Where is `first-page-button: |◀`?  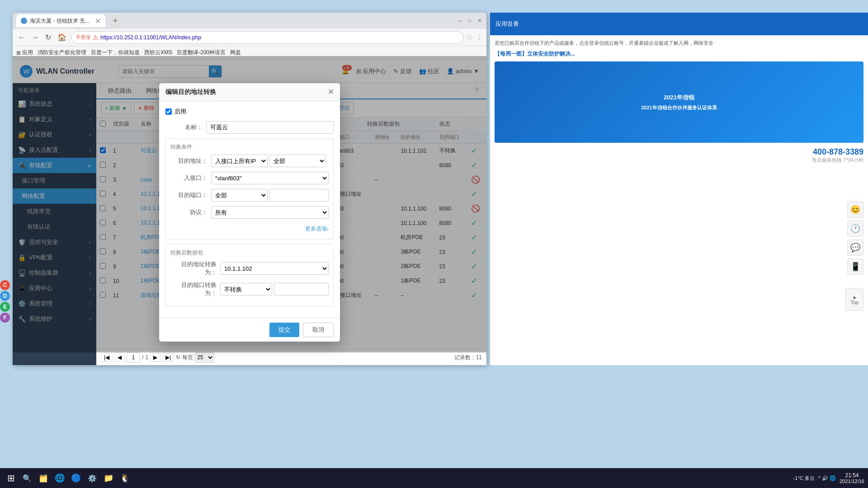
first-page-button: |◀ is located at coordinates (107, 357).